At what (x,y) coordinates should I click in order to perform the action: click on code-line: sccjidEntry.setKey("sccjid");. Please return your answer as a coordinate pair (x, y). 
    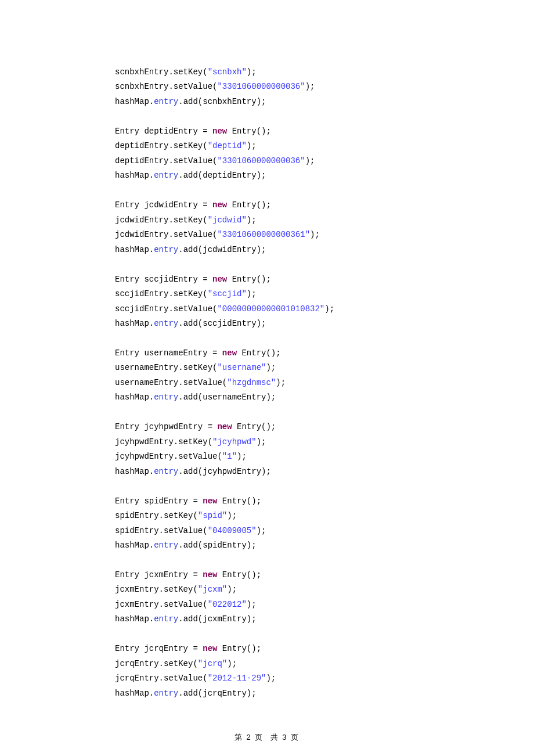
    Looking at the image, I should click on (324, 294).